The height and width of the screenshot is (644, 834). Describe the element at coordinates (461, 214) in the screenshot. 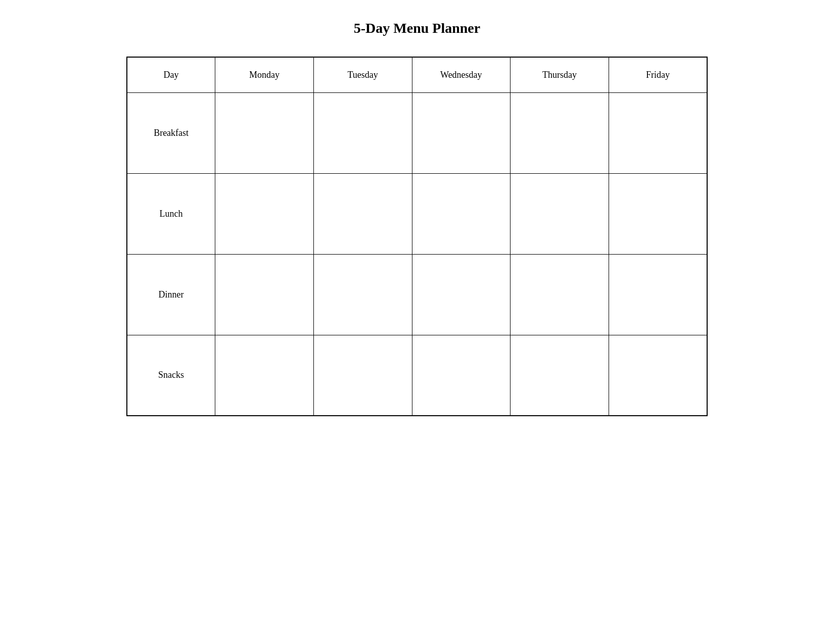

I see `cell-wednesday-lunch` at that location.